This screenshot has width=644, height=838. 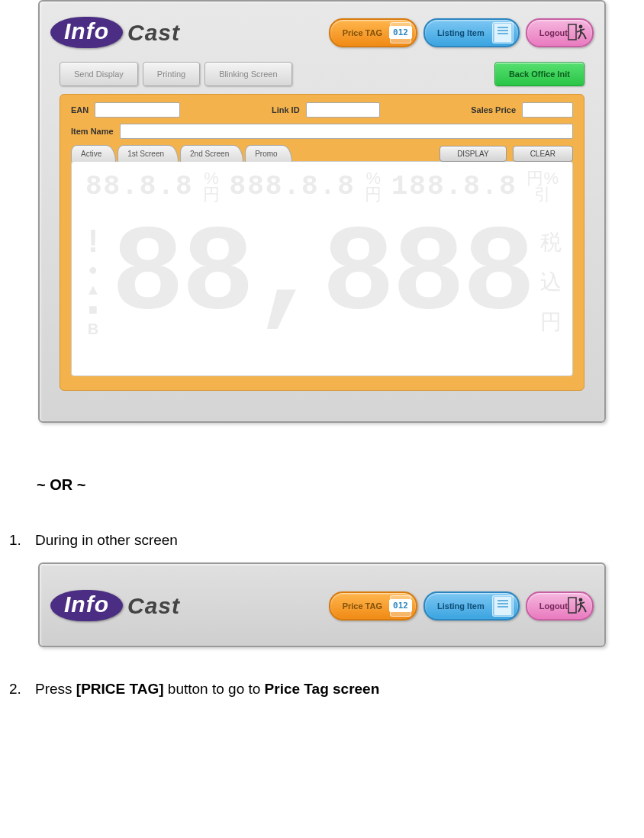 What do you see at coordinates (93, 153) in the screenshot?
I see `tab-active: Active` at bounding box center [93, 153].